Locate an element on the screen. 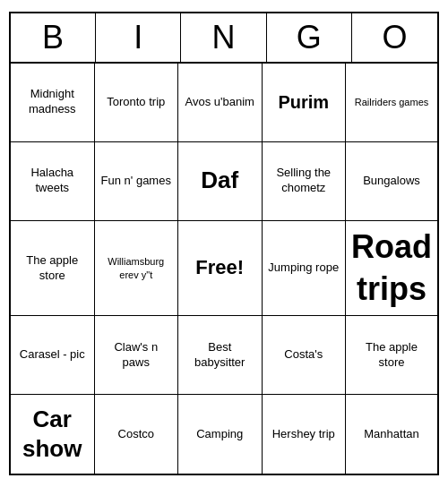  bingo-cell-17: Best babysitter is located at coordinates (220, 355).